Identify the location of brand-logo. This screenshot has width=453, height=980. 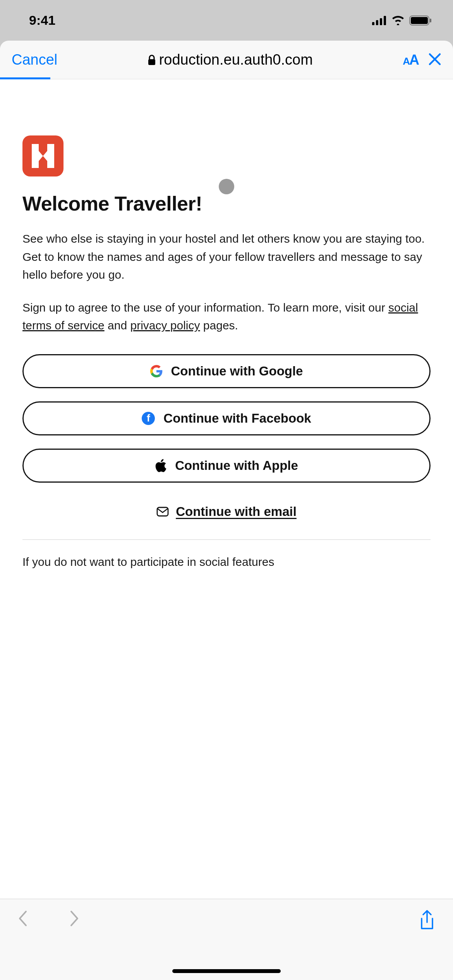
(43, 156).